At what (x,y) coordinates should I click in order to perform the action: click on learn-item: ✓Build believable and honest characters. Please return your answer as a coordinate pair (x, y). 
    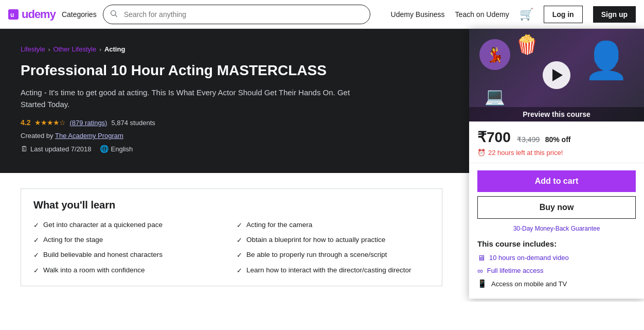
    Looking at the image, I should click on (130, 255).